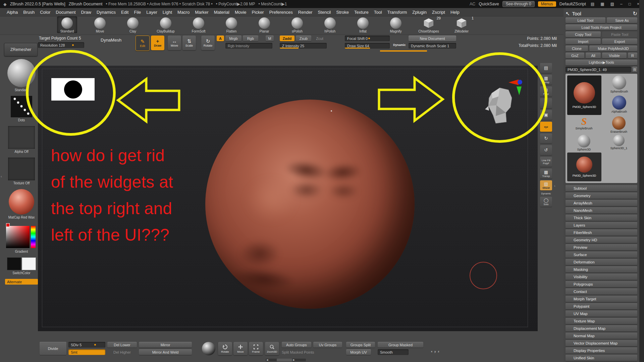 The image size is (644, 362). I want to click on auto-groups-button: Auto Groups, so click(297, 345).